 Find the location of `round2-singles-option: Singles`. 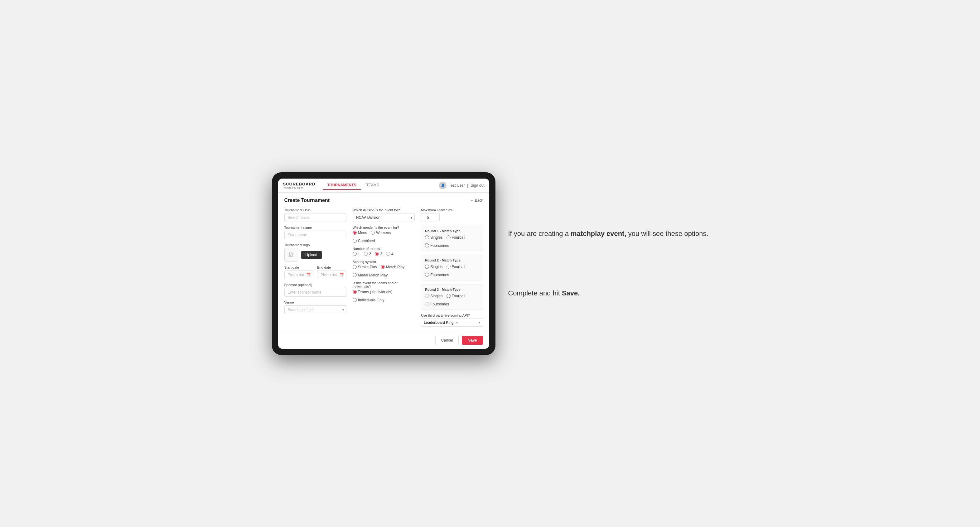

round2-singles-option: Singles is located at coordinates (434, 267).